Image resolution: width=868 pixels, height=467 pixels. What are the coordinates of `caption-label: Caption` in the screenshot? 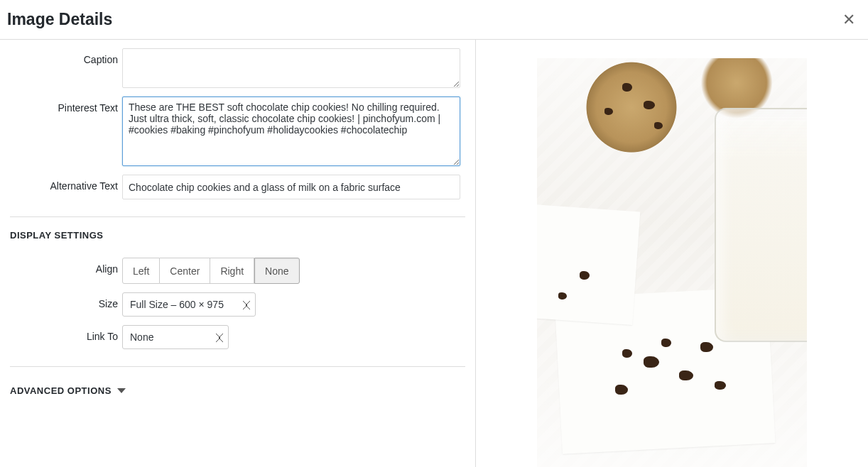 It's located at (66, 57).